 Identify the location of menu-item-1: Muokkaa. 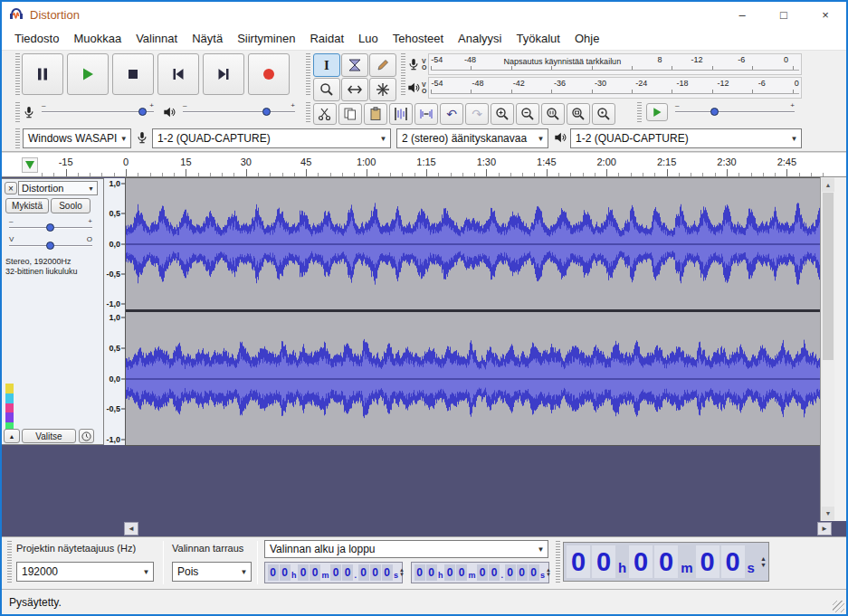
(98, 39).